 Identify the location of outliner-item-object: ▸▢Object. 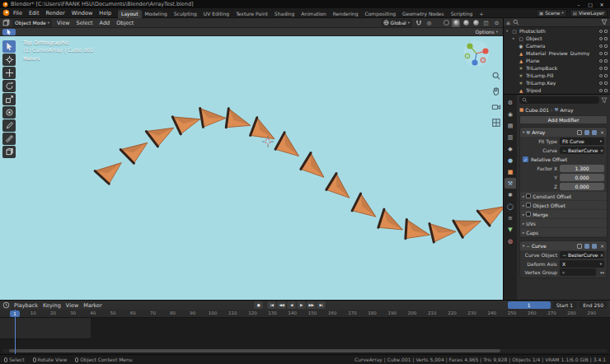
(557, 38).